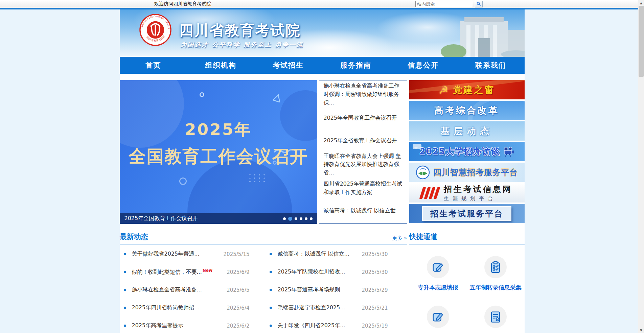 The image size is (644, 333). Describe the element at coordinates (329, 290) in the screenshot. I see `news-item: 2025年普通高考考场规则 2025/5/29` at that location.